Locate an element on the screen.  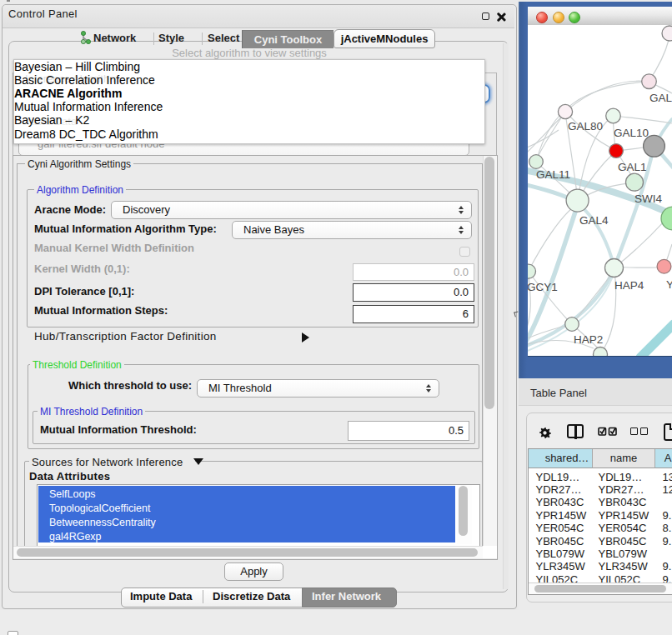
svg-text: GAL1 is located at coordinates (632, 167).